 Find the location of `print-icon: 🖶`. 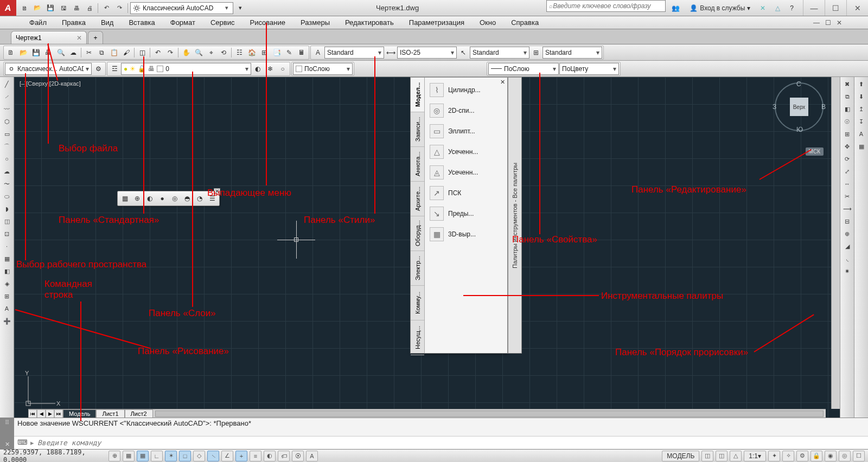

print-icon: 🖶 is located at coordinates (76, 8).